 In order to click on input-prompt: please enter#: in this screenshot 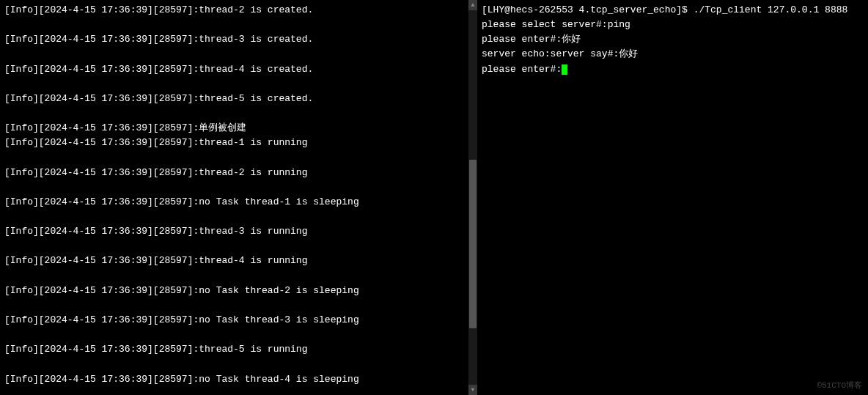, I will do `click(522, 69)`.